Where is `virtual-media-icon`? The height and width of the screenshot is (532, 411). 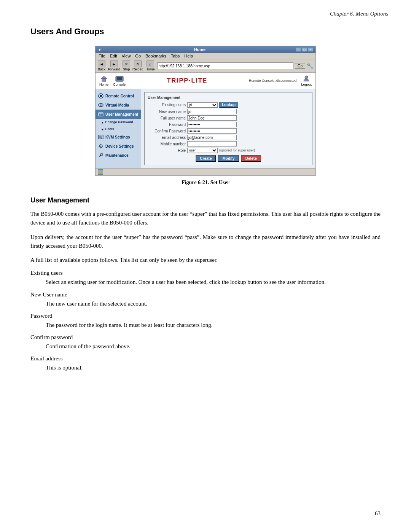 virtual-media-icon is located at coordinates (101, 105).